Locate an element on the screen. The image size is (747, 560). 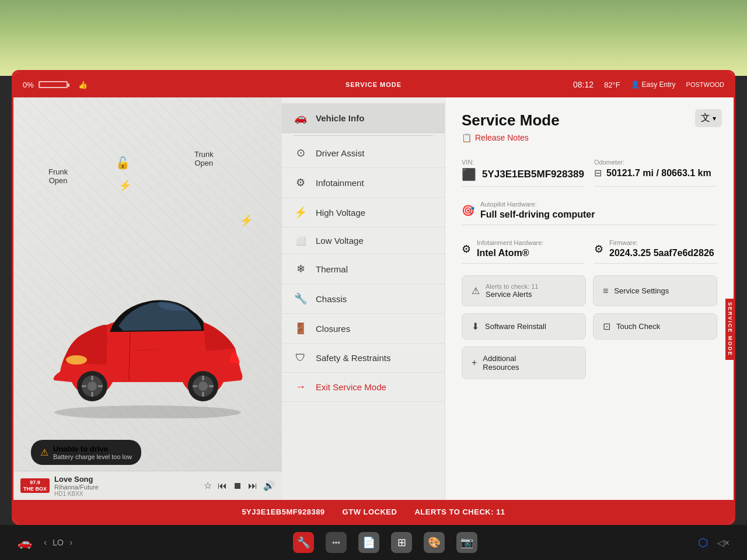
next-track-icon: ⏭ is located at coordinates (253, 486).